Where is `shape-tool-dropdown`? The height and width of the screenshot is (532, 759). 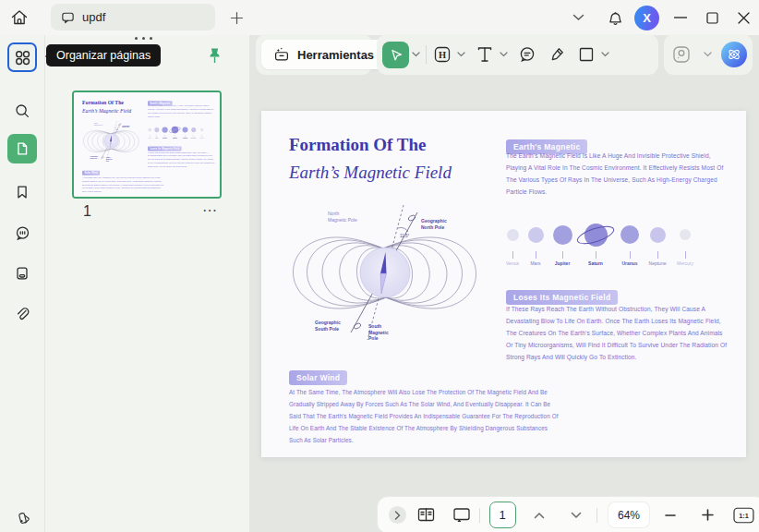
shape-tool-dropdown is located at coordinates (605, 54).